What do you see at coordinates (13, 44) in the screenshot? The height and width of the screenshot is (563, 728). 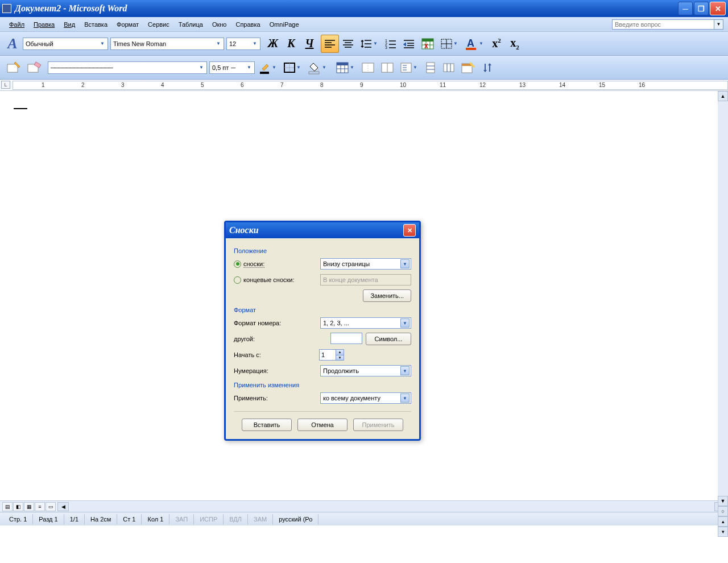 I see `styles-button: A` at bounding box center [13, 44].